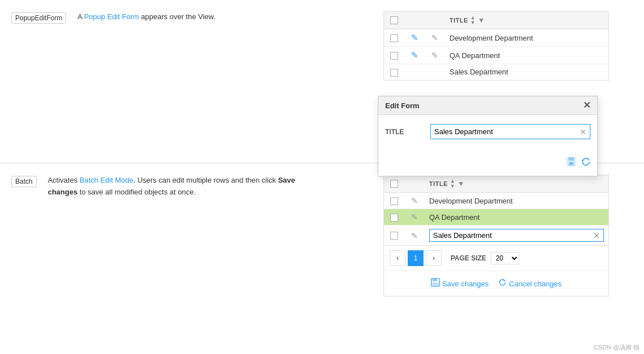 This screenshot has width=644, height=354. I want to click on batch-row2-title: QA Department, so click(517, 218).